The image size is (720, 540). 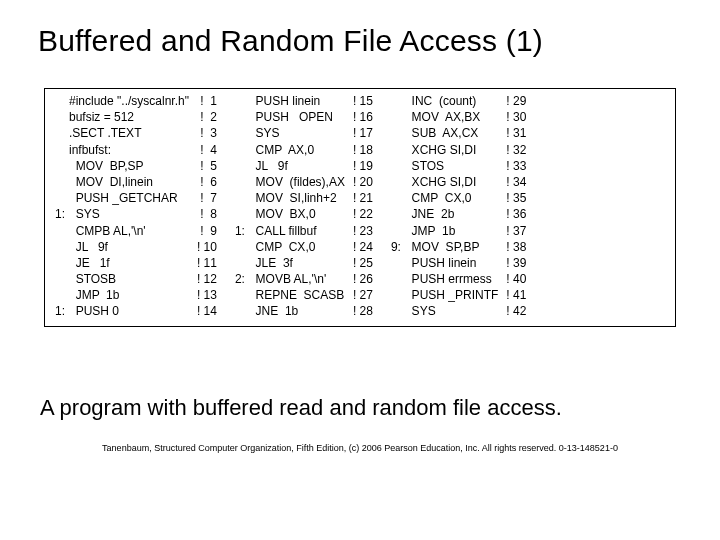 What do you see at coordinates (514, 206) in the screenshot?
I see `col3-line-numbers: ! 29 ! 30 ! 31 ! 32 ! 33 ! 34 ! 35 ! 36 …` at bounding box center [514, 206].